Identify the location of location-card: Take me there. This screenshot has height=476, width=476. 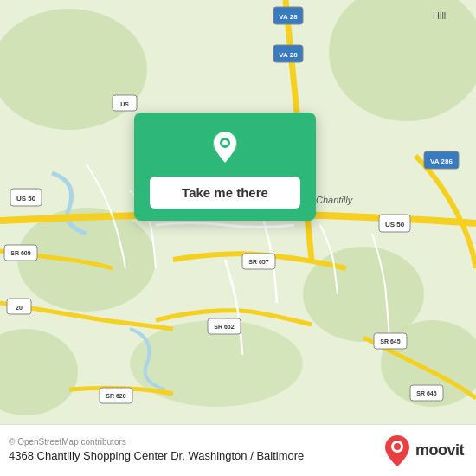
(225, 166).